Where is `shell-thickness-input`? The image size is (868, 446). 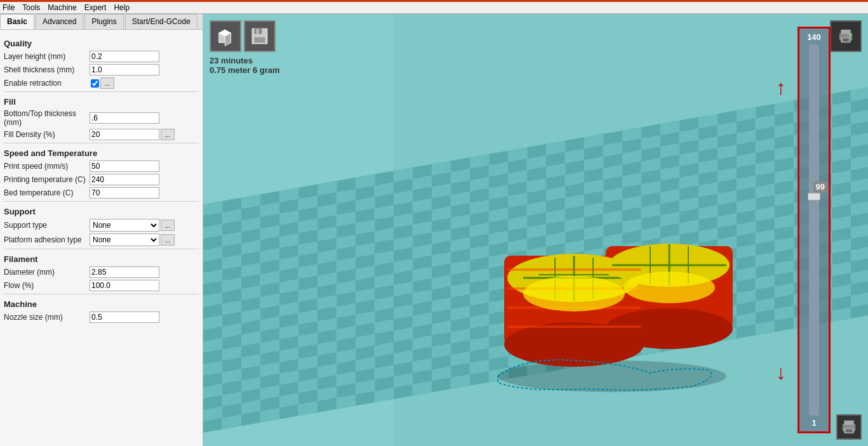 shell-thickness-input is located at coordinates (124, 70).